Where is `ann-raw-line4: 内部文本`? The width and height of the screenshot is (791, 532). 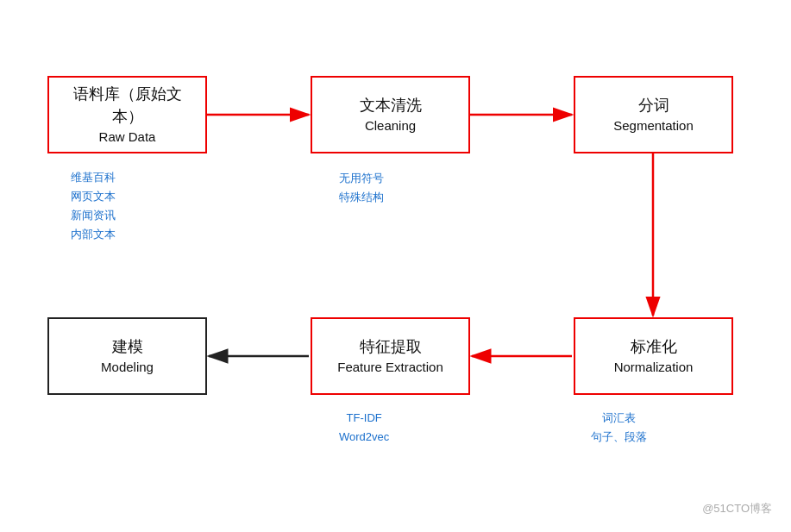 ann-raw-line4: 内部文本 is located at coordinates (93, 235).